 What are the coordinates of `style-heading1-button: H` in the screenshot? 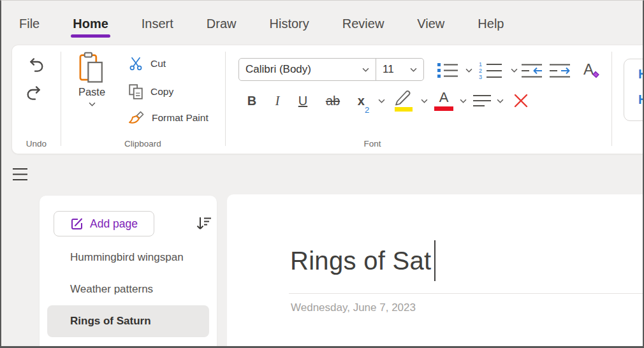 It's located at (641, 74).